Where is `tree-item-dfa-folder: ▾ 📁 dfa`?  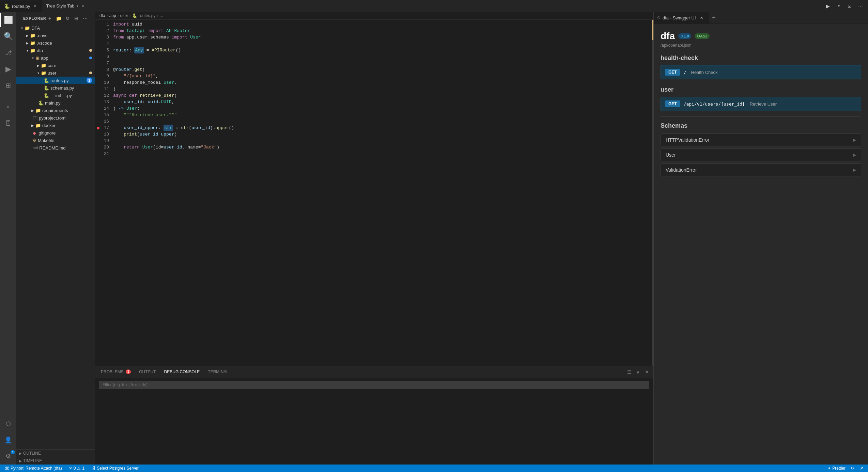
tree-item-dfa-folder: ▾ 📁 dfa is located at coordinates (56, 50).